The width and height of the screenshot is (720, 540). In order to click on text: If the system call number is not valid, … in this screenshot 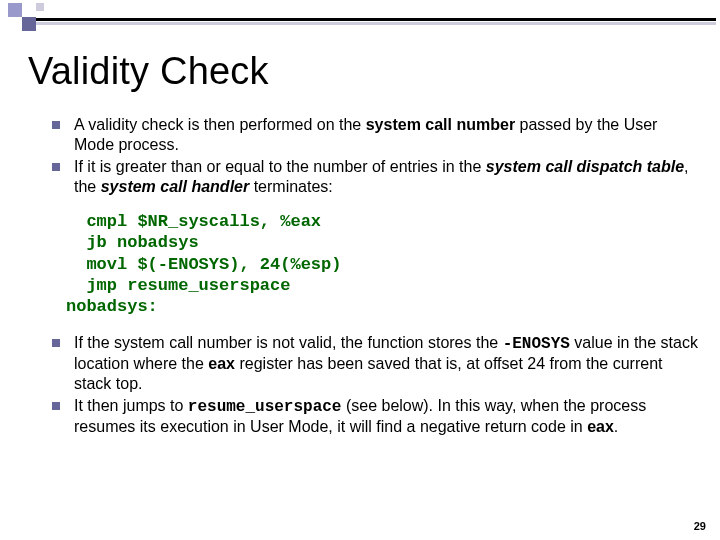, I will do `click(288, 342)`.